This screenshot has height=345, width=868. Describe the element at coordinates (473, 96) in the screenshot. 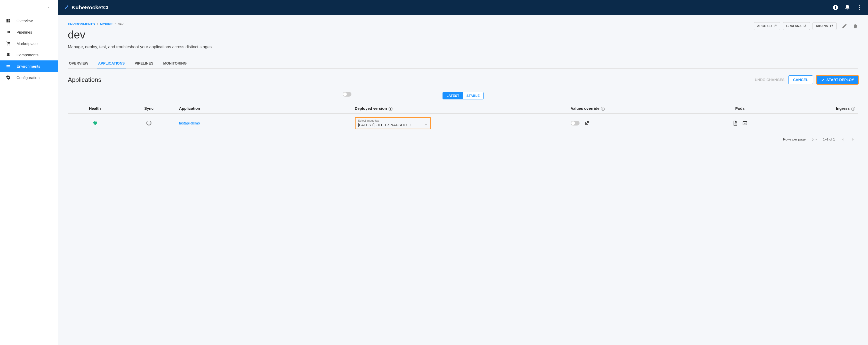

I see `pill-stable: STABLE` at that location.